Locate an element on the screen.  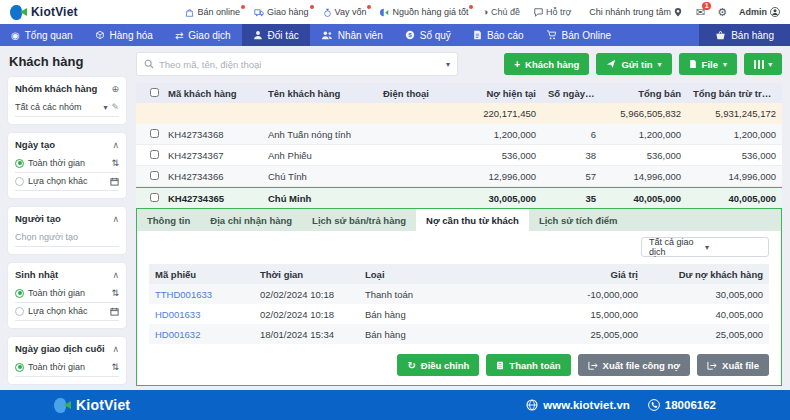
col-so-ngay-no: Số ngày nợ is located at coordinates (572, 94).